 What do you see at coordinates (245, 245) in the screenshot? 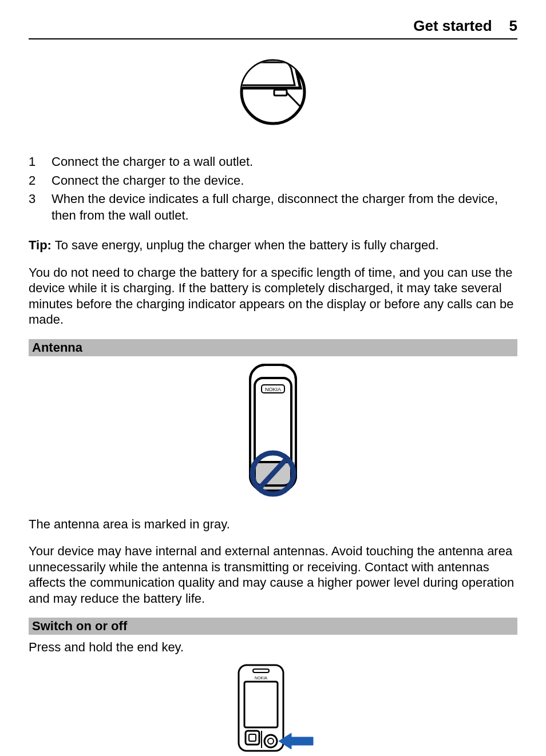
I see `tip-text: To save energy, unplug the charger when …` at bounding box center [245, 245].